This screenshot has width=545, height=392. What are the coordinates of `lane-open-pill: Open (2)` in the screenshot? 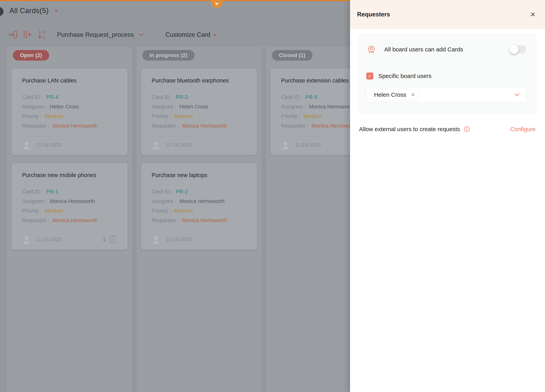 It's located at (31, 55).